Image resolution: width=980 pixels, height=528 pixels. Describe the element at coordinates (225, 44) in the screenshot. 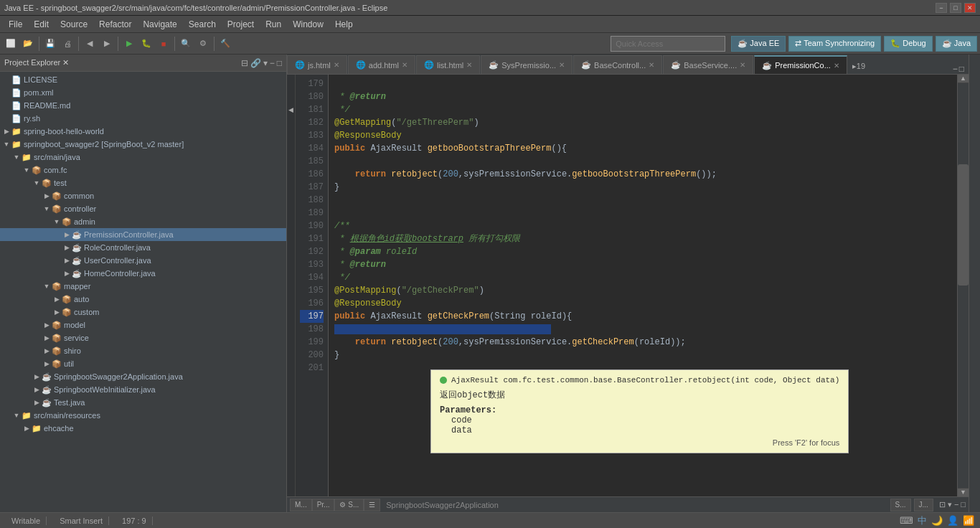

I see `tb-build: 🔨` at that location.